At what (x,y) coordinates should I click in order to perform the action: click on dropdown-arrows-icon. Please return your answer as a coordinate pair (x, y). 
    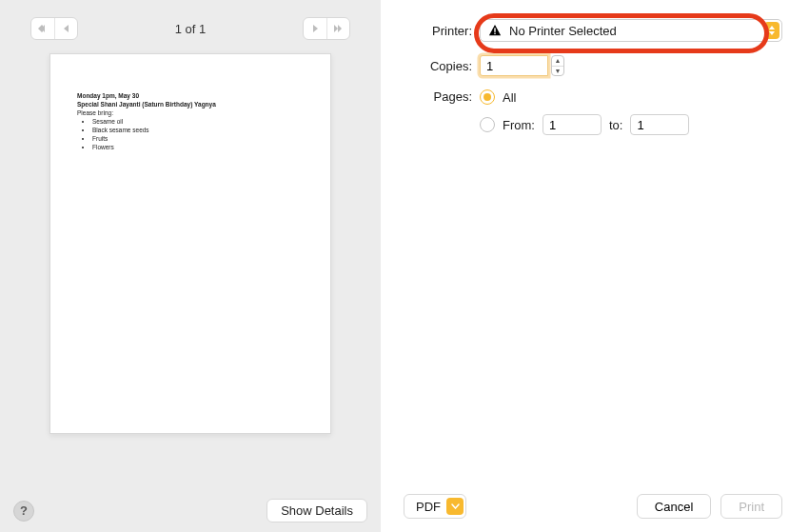
    Looking at the image, I should click on (772, 30).